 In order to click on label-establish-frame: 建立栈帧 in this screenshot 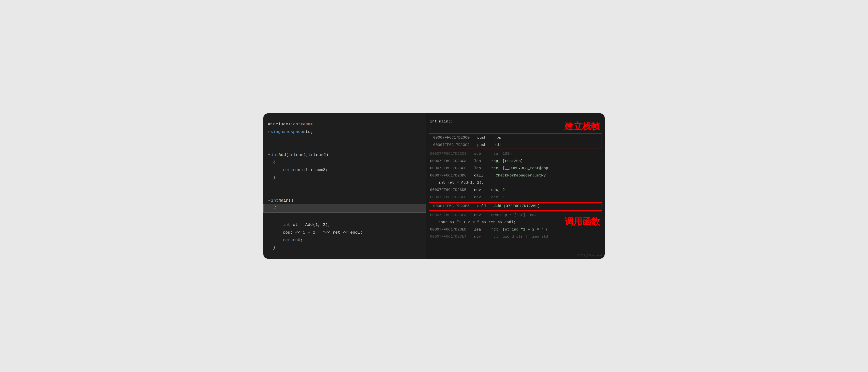, I will do `click(582, 127)`.